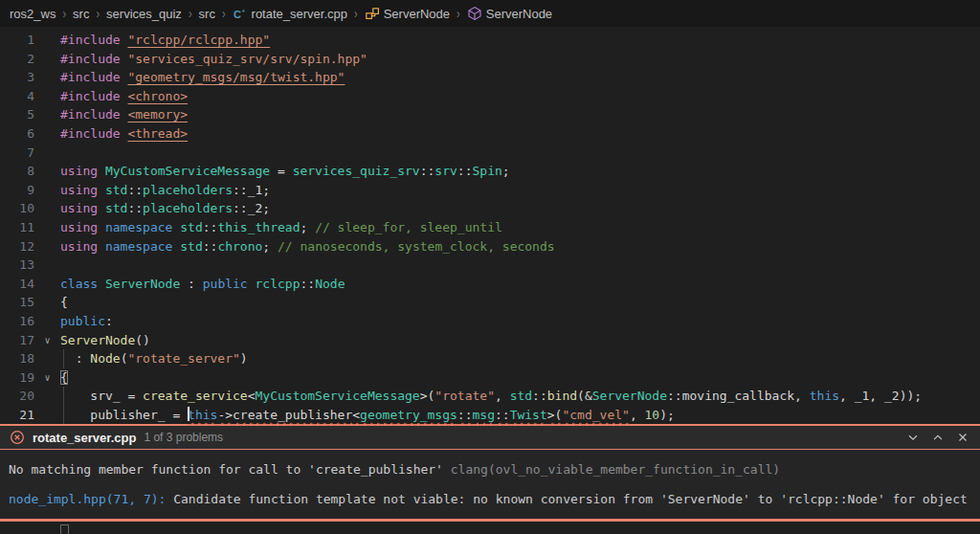 The height and width of the screenshot is (534, 980). What do you see at coordinates (653, 415) in the screenshot?
I see `code-token: 10` at bounding box center [653, 415].